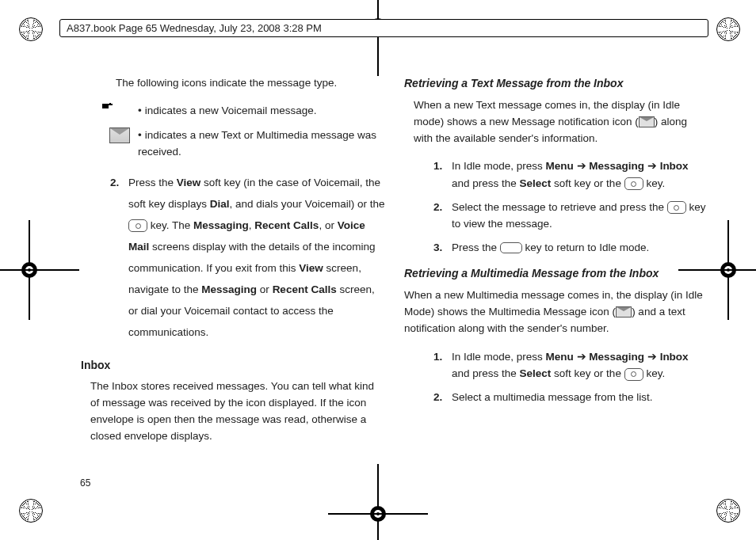 Image resolution: width=756 pixels, height=540 pixels. I want to click on crop-mark-circle-tr, so click(728, 29).